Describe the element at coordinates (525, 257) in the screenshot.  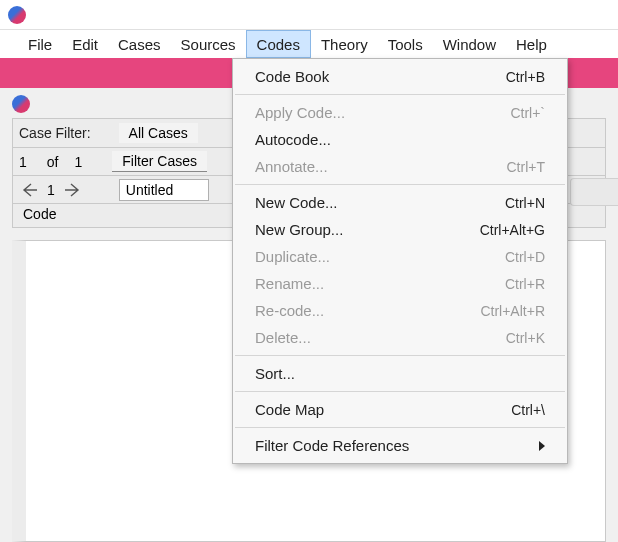
I see `menu-item-shortcut: Ctrl+D` at that location.